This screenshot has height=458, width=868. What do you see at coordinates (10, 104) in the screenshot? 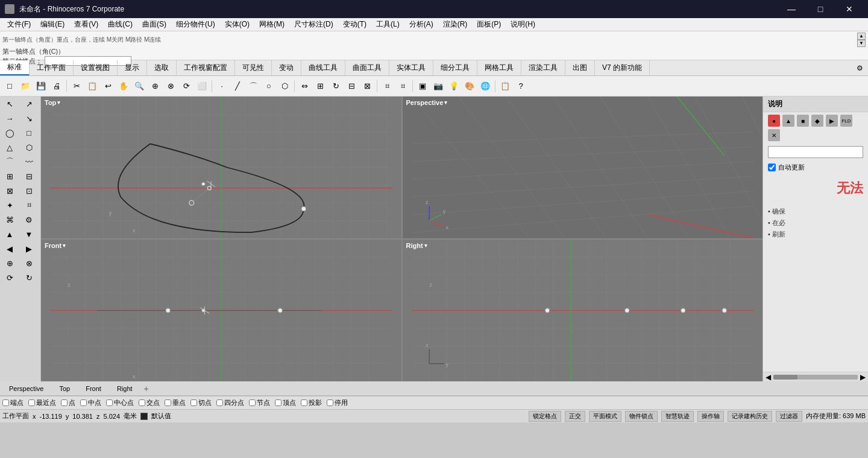
I see `lt-btn-0: ↖` at bounding box center [10, 104].